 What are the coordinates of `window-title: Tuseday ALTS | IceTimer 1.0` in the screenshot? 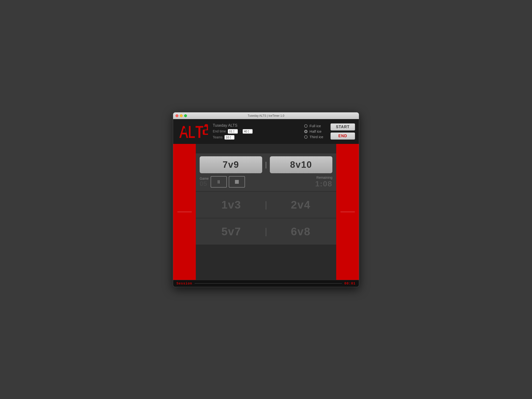 It's located at (266, 116).